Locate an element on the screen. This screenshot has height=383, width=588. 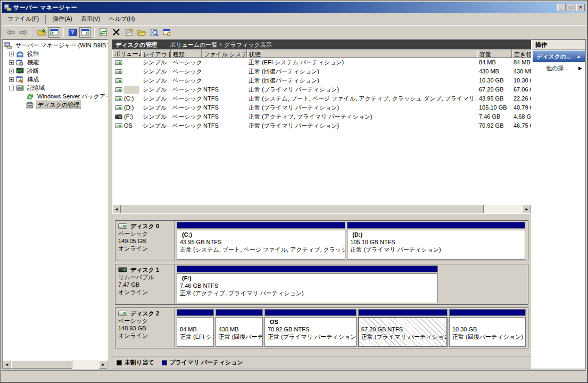
tree-item-label: 記憶域 is located at coordinates (36, 88).